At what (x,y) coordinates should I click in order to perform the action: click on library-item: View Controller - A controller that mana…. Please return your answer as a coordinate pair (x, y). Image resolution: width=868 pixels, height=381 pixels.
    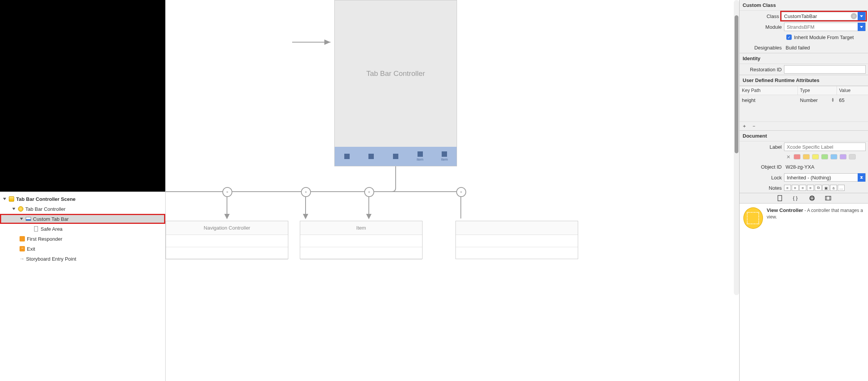
    Looking at the image, I should click on (804, 292).